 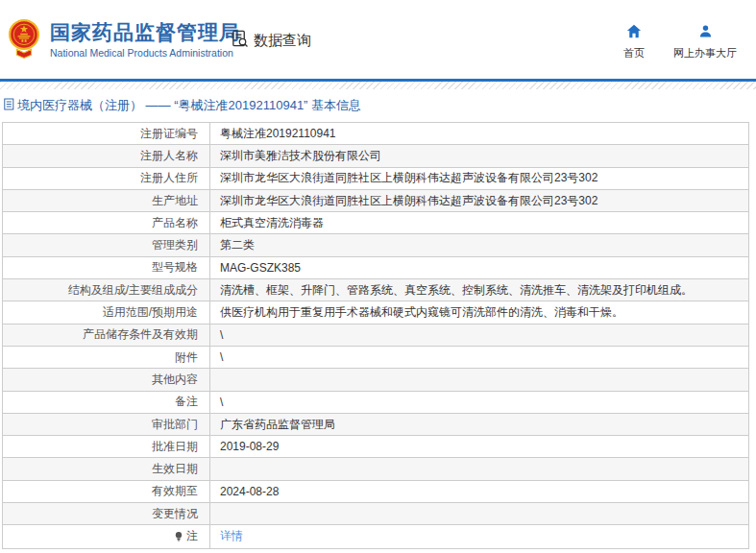 What do you see at coordinates (634, 33) in the screenshot?
I see `home-icon` at bounding box center [634, 33].